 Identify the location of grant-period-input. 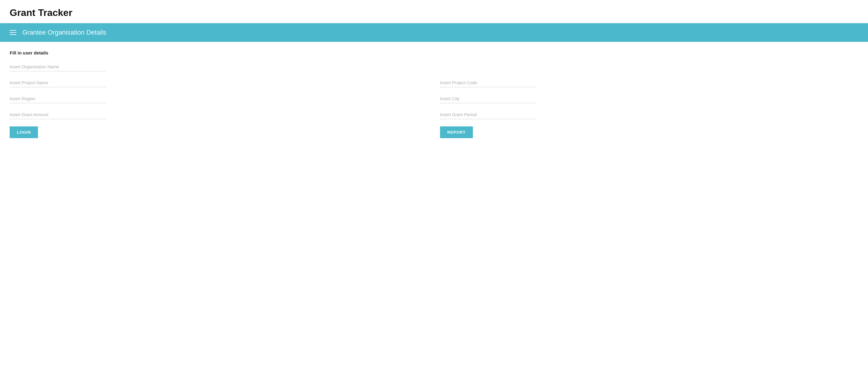
(488, 115).